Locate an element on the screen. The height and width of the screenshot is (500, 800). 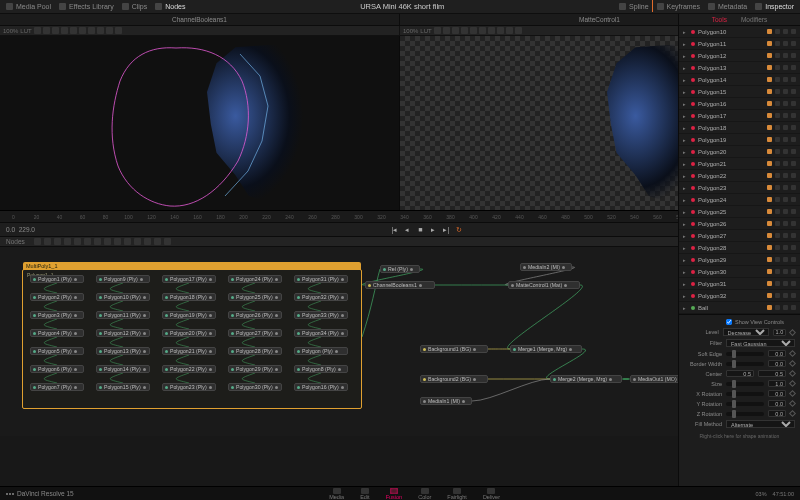
polygon-node: Polygon8 (Ply) is located at coordinates (321, 369).